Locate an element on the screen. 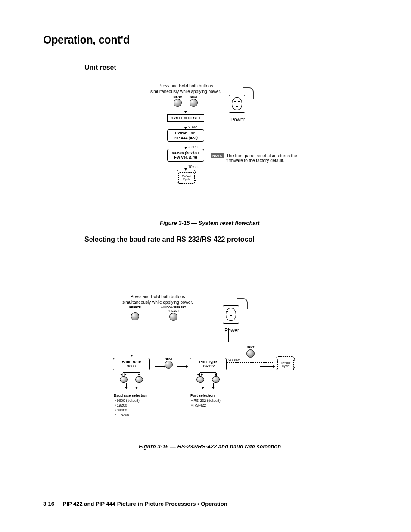 This screenshot has height=532, width=411. lcd-fw-l1c: -01 is located at coordinates (196, 153).